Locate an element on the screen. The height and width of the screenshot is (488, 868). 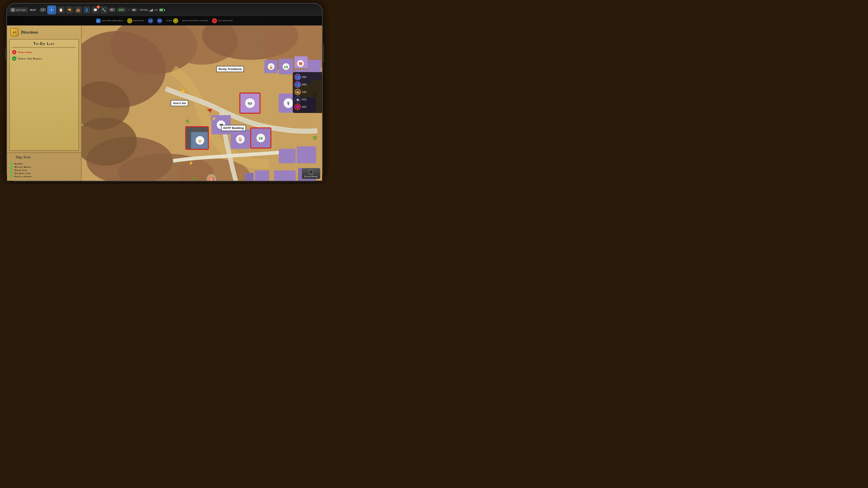
todo-text-find-job: Find a Job is located at coordinates (25, 52).